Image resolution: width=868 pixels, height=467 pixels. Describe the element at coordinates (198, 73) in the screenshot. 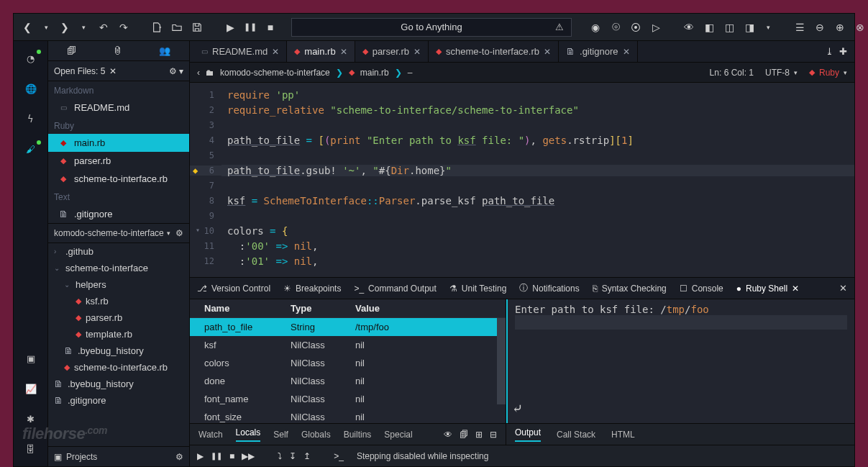

I see `chevron-left-icon: ‹` at that location.